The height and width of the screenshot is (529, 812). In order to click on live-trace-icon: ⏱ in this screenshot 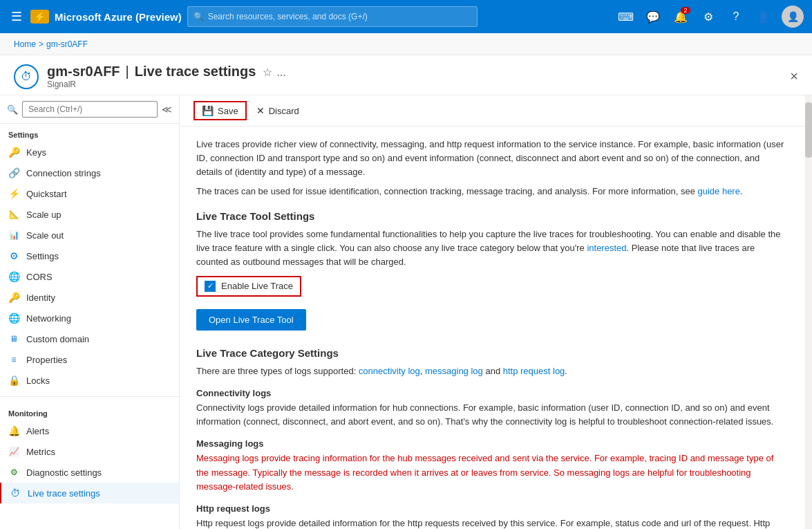, I will do `click(15, 493)`.